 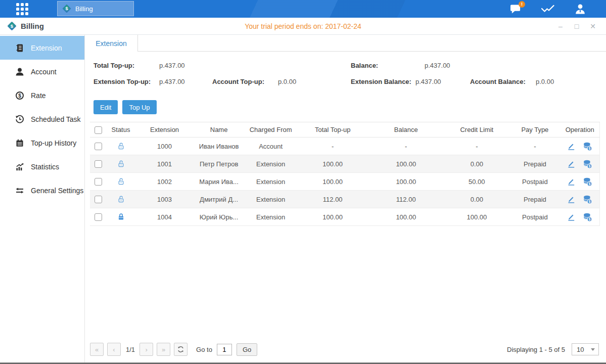 I want to click on statistics-chart-icon, so click(x=20, y=167).